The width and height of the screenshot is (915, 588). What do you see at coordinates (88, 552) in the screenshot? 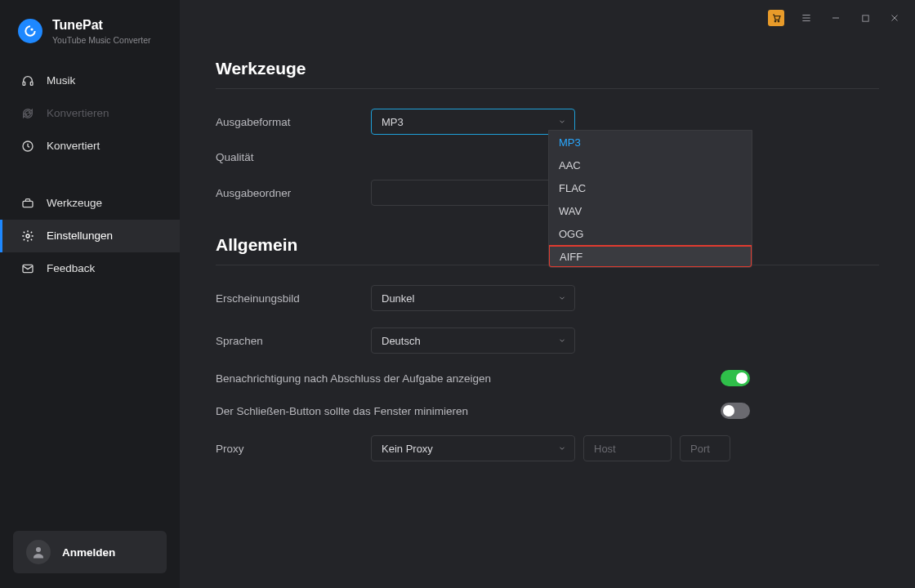
I see `signin-label: Anmelden` at bounding box center [88, 552].